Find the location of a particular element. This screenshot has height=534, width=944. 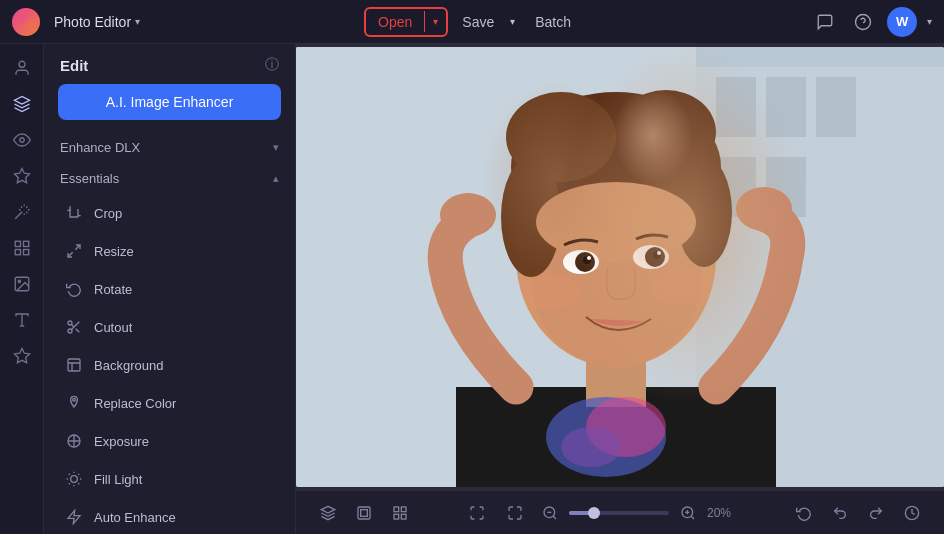

header-center-actions: Open ▾ Save ▾ Batch is located at coordinates (472, 22).